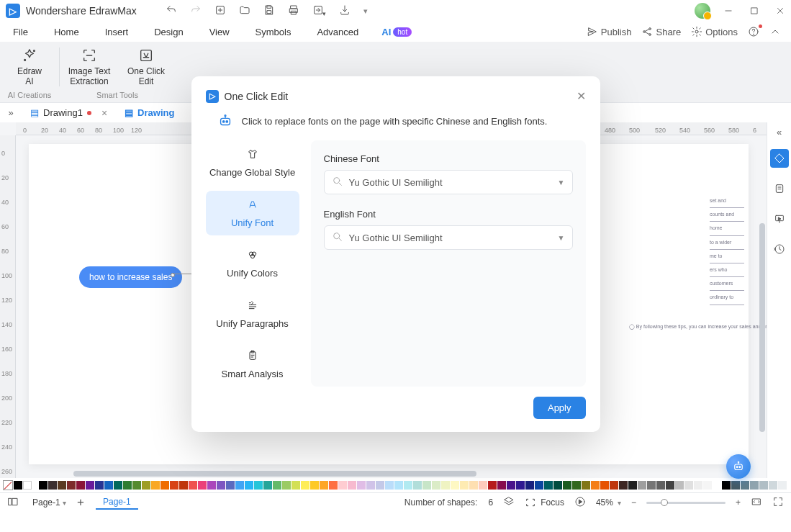 The image size is (791, 532). I want to click on side-unify-paragraphs: Unify Paragraphs, so click(253, 314).